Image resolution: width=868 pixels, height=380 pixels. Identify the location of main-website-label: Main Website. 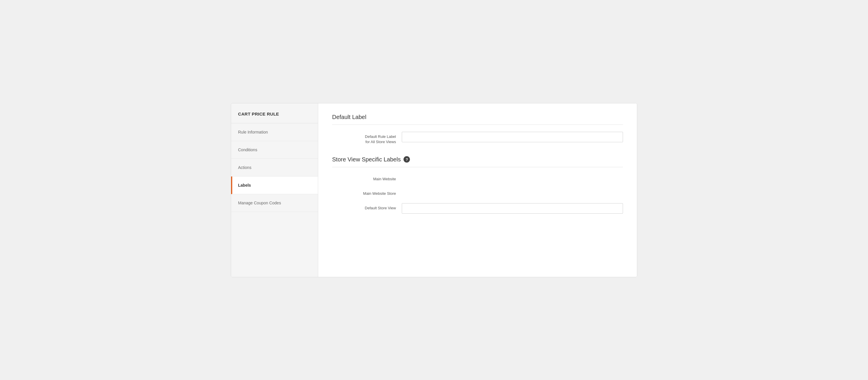
(364, 178).